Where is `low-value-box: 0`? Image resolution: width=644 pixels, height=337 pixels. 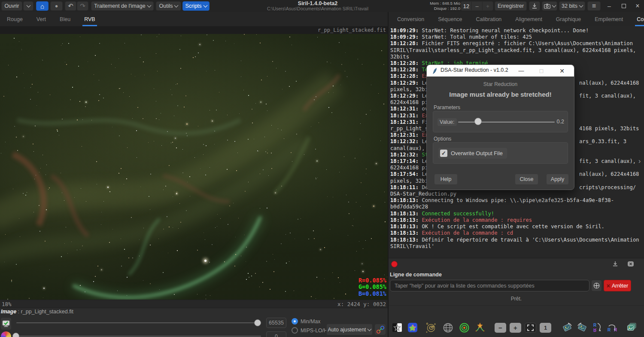
low-value-box: 0 is located at coordinates (276, 334).